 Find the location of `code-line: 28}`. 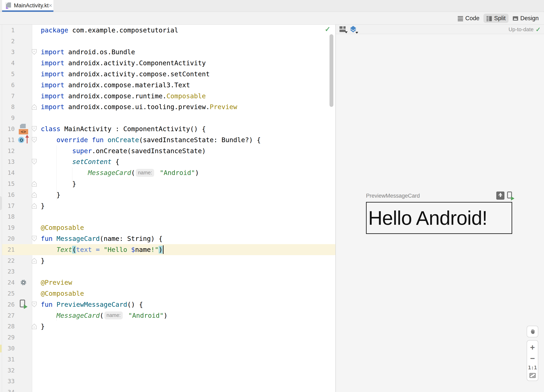

code-line: 28} is located at coordinates (169, 327).